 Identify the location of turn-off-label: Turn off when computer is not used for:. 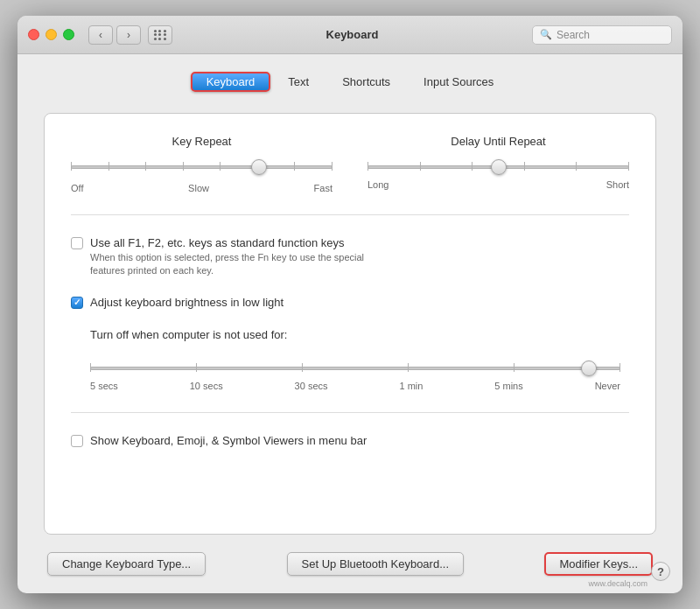
(189, 334).